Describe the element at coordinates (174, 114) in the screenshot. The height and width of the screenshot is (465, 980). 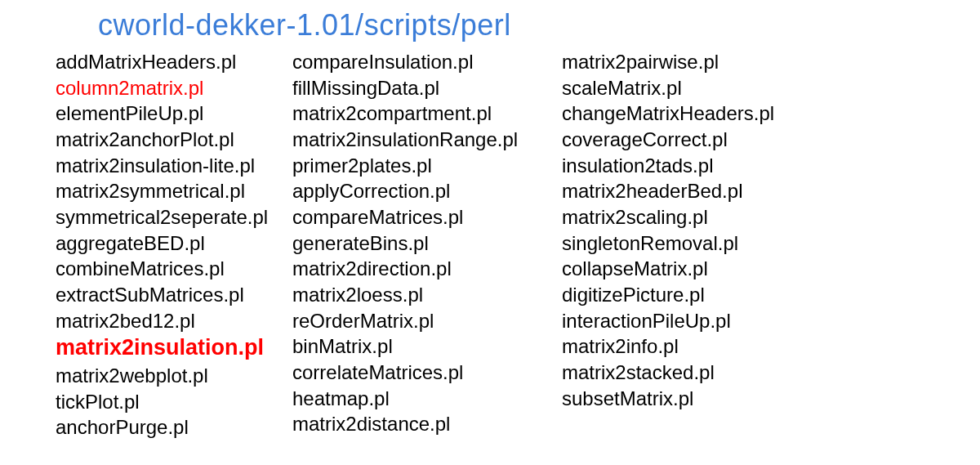
I see `file-item: elementPileUp.pl` at that location.